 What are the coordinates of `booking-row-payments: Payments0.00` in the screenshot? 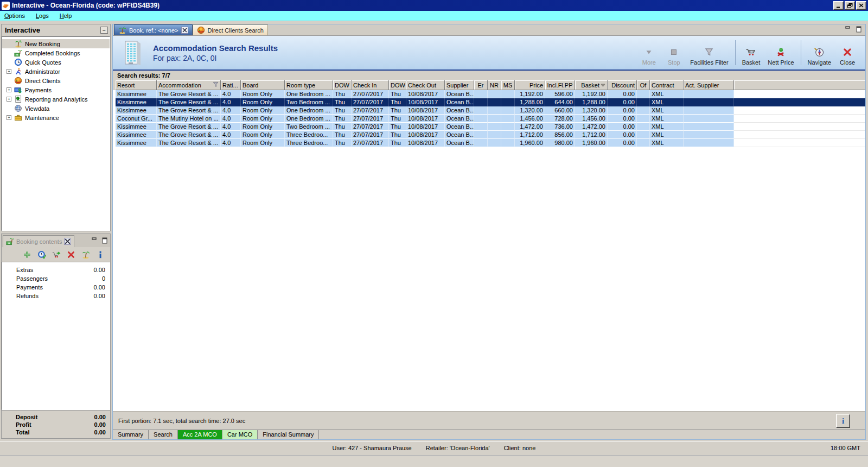 It's located at (56, 287).